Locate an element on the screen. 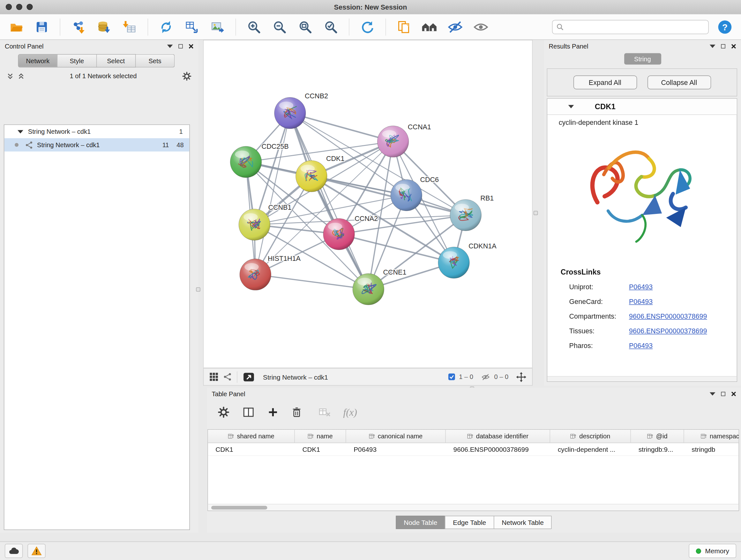 The width and height of the screenshot is (741, 560). duplicate-document-button is located at coordinates (404, 27).